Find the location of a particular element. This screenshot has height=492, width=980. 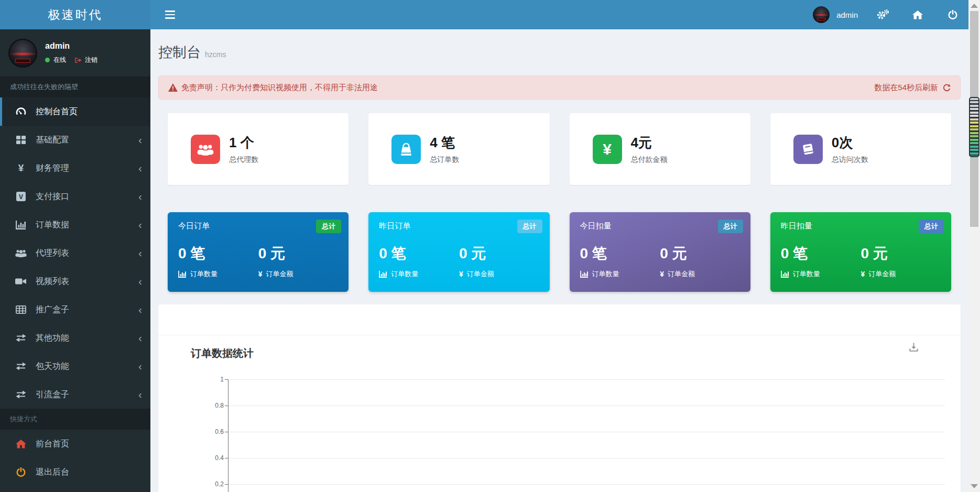

sidebar-toggle-button is located at coordinates (170, 15).